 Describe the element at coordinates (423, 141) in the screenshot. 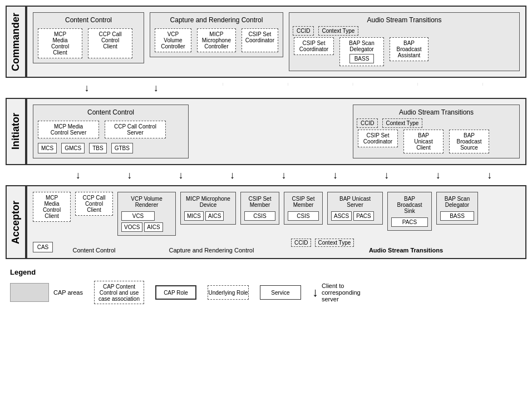

I see `initiator-bap-unicast: BAP Unicast Client` at that location.